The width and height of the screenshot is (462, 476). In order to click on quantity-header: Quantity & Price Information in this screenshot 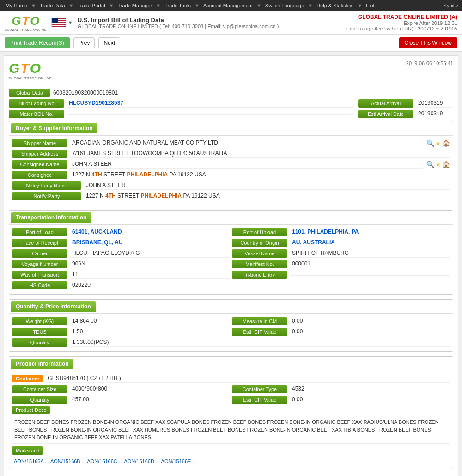, I will do `click(54, 307)`.